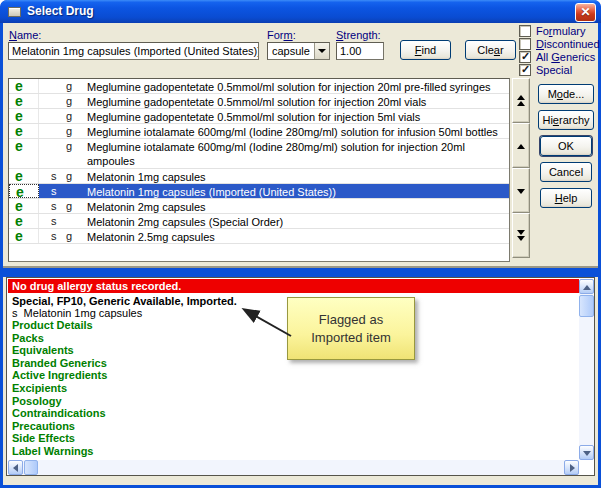 This screenshot has height=488, width=601. What do you see at coordinates (566, 172) in the screenshot?
I see `cancel-button: Cancel` at bounding box center [566, 172].